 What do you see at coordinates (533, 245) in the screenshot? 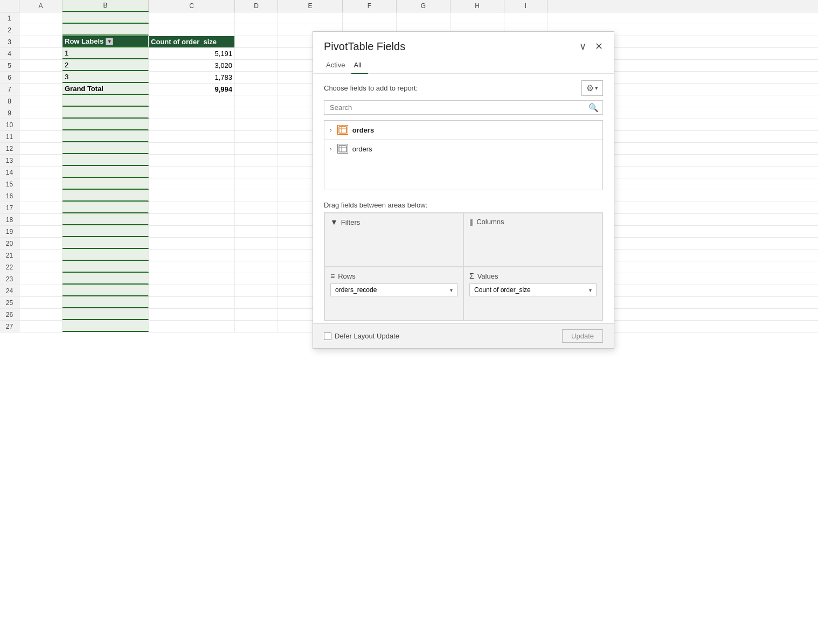
I see `columns-content` at bounding box center [533, 245].